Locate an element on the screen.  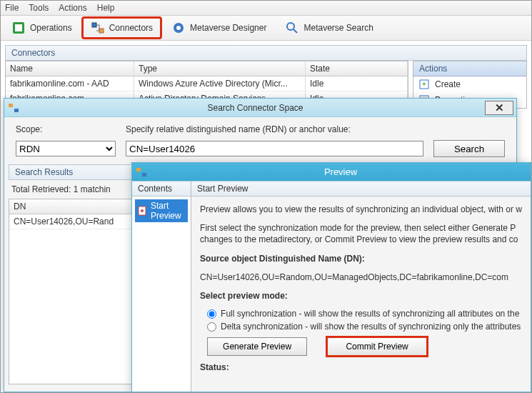
preview-text-1: Preview allows you to view the results o… is located at coordinates (361, 209).